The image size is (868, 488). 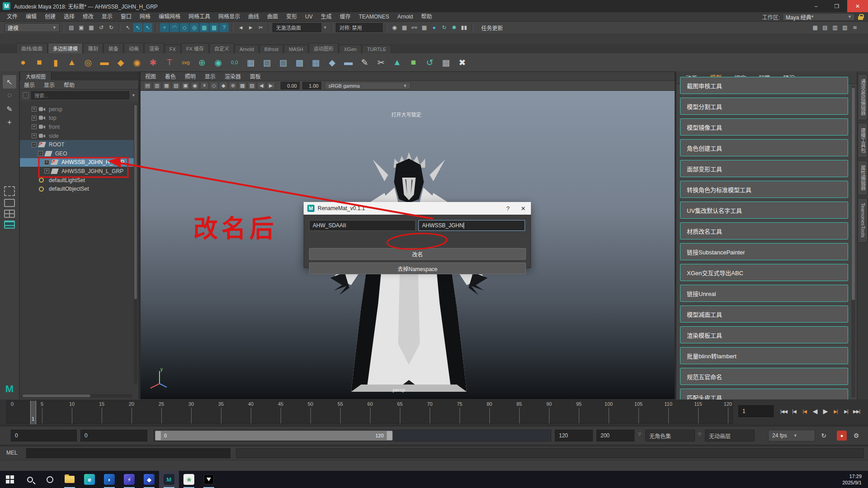 What do you see at coordinates (170, 76) in the screenshot?
I see `viewport-menu-着色: 着色` at bounding box center [170, 76].